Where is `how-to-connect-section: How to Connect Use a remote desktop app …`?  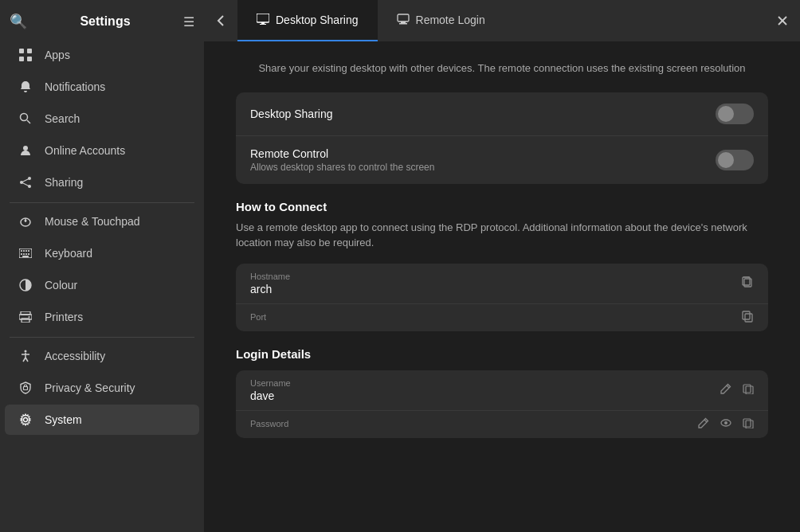
how-to-connect-section: How to Connect Use a remote desktop app … is located at coordinates (502, 225).